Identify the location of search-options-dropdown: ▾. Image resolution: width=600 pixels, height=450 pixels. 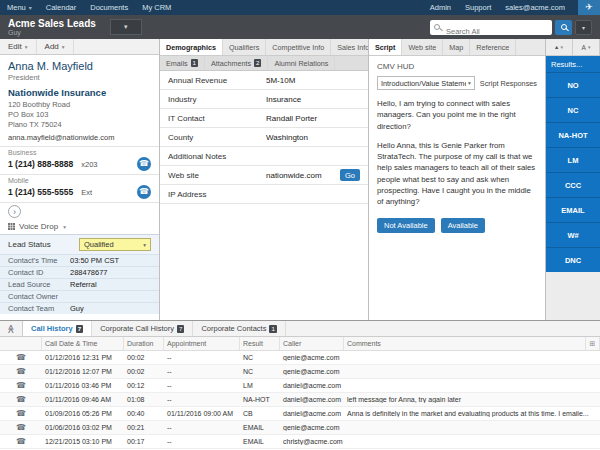
(584, 28).